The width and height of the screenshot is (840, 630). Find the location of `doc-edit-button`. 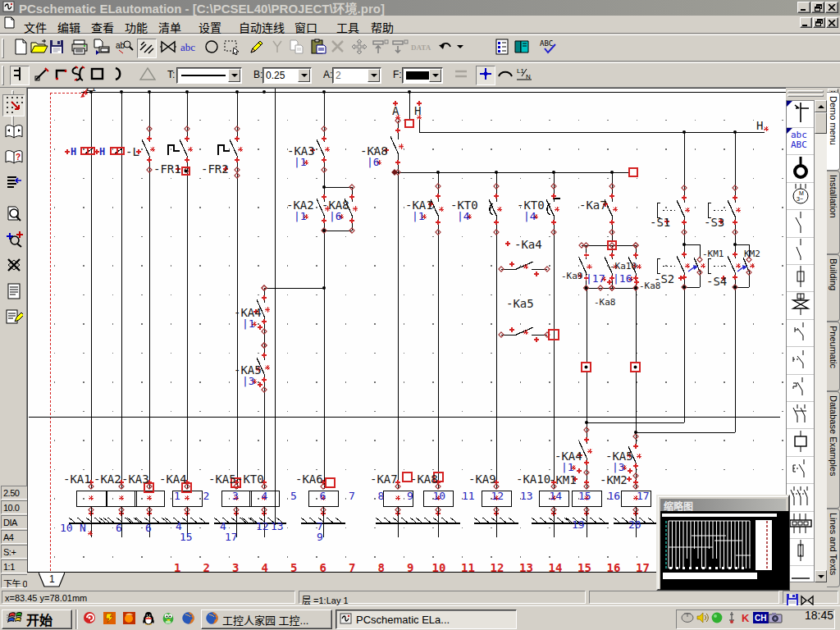

doc-edit-button is located at coordinates (13, 318).